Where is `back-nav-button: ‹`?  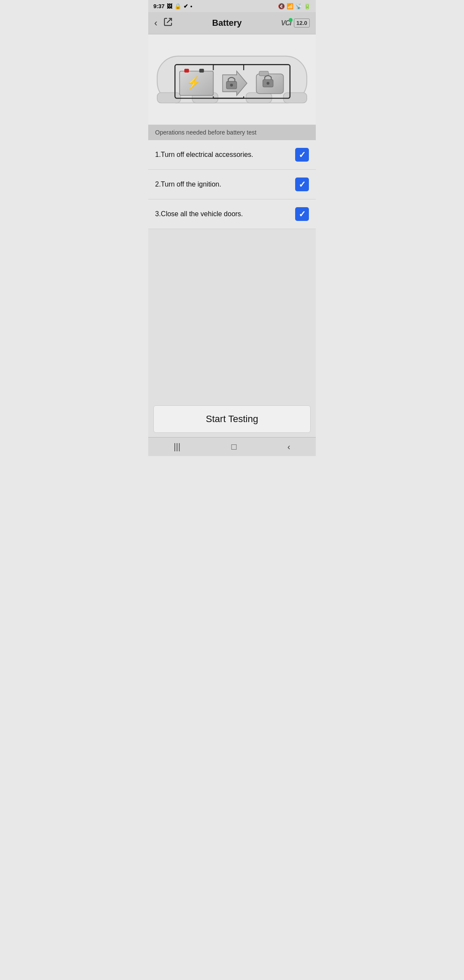 back-nav-button: ‹ is located at coordinates (289, 447).